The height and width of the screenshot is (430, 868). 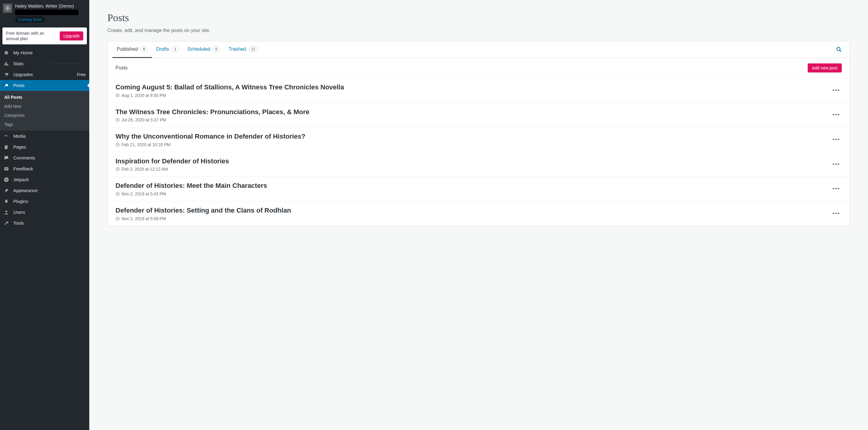 I want to click on site-switcher: Haley Walden, Writer (Demo) Coming Soon, so click(x=44, y=12).